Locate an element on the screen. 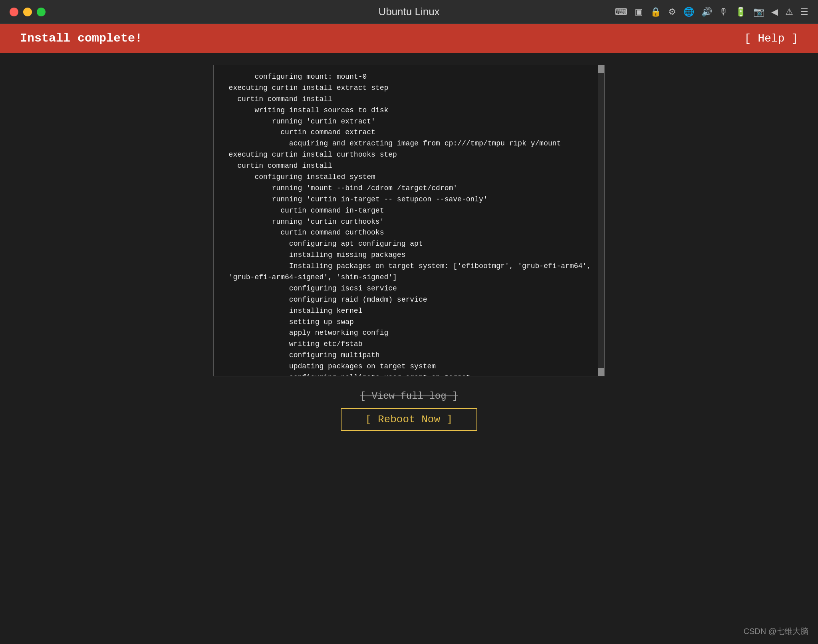  scrollbar-thumb-top is located at coordinates (601, 69).